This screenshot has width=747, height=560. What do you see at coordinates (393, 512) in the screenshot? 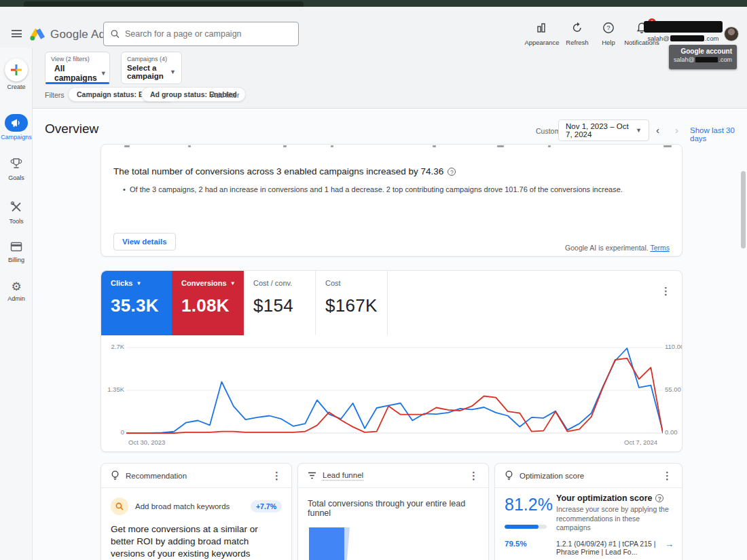
I see `lead-funnel-card: Lead funnel ⋮ Total conversions through …` at bounding box center [393, 512].